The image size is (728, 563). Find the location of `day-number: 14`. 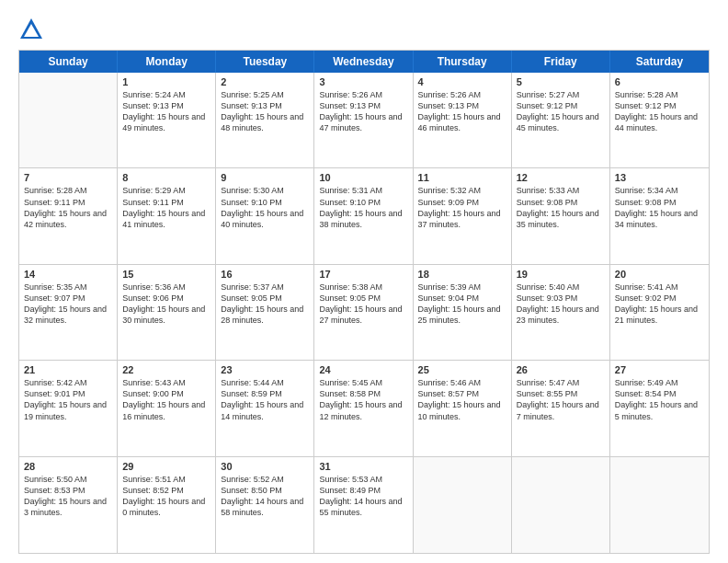

day-number: 14 is located at coordinates (68, 274).